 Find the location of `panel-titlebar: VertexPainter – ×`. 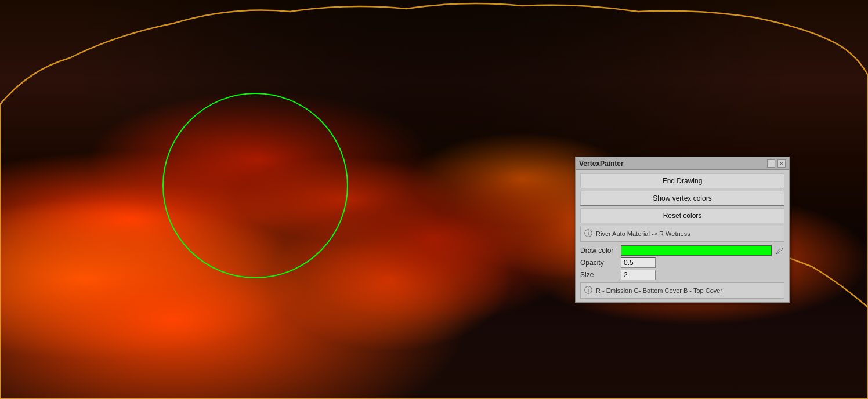

panel-titlebar: VertexPainter – × is located at coordinates (682, 164).